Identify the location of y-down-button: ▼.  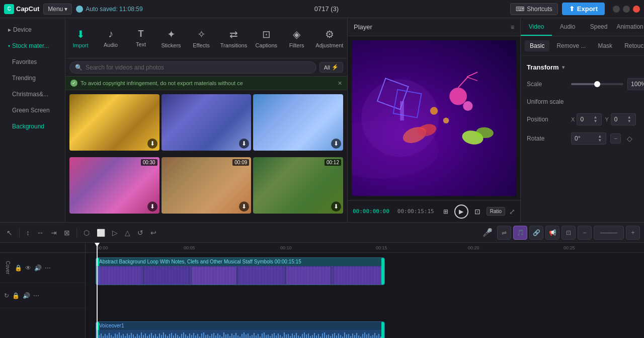
(629, 121).